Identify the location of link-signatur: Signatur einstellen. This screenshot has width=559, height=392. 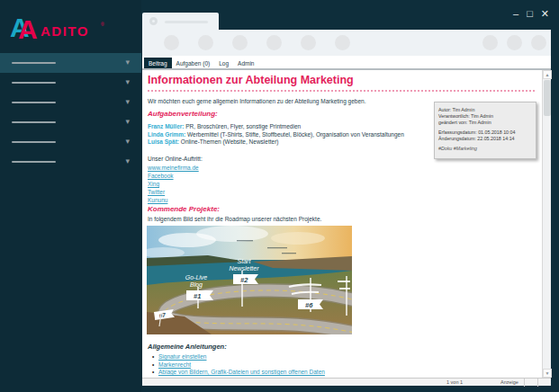
(182, 356).